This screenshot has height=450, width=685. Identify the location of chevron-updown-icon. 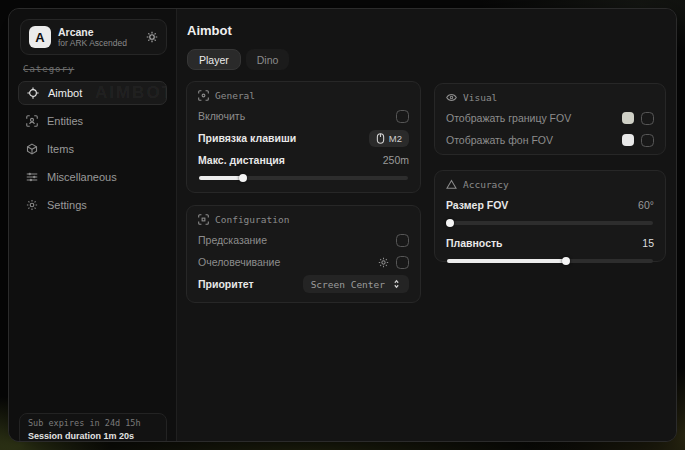
(396, 284).